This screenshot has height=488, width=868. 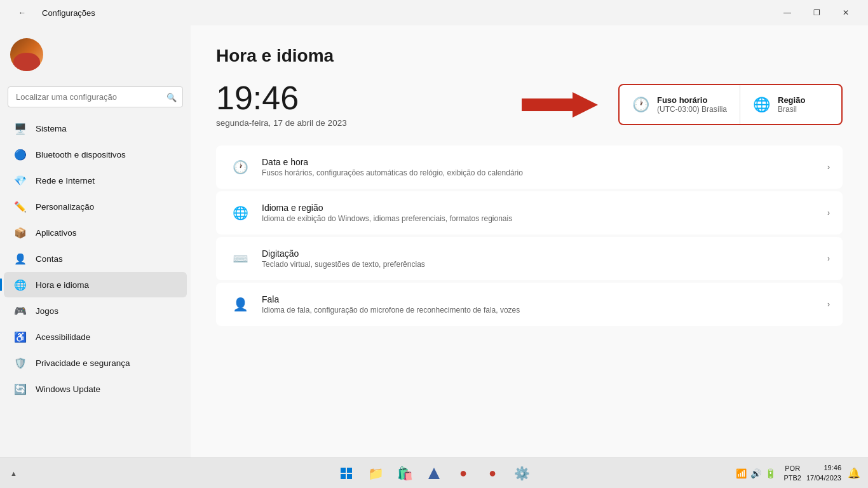 What do you see at coordinates (68, 389) in the screenshot?
I see `sidebar-item-label-windows-update: Windows Update` at bounding box center [68, 389].